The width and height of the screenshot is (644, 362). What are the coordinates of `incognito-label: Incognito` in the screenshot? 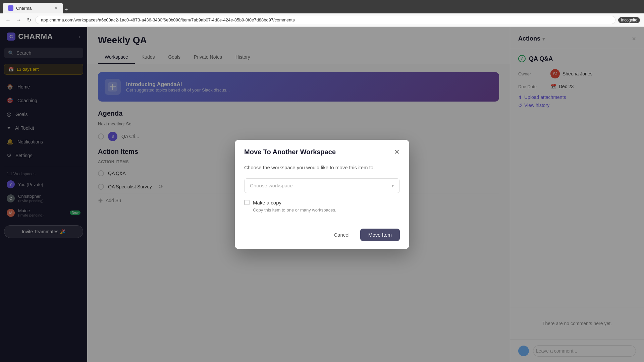 It's located at (629, 20).